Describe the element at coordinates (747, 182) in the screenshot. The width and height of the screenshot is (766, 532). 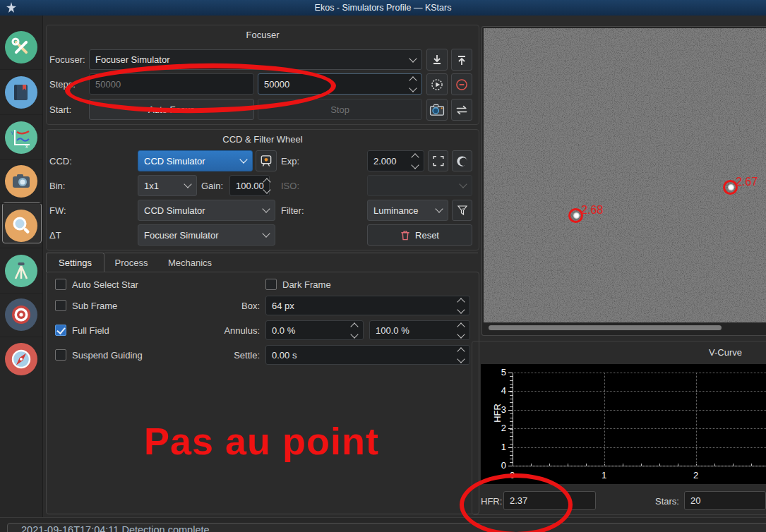
I see `star-hfr-label: 2.67` at that location.